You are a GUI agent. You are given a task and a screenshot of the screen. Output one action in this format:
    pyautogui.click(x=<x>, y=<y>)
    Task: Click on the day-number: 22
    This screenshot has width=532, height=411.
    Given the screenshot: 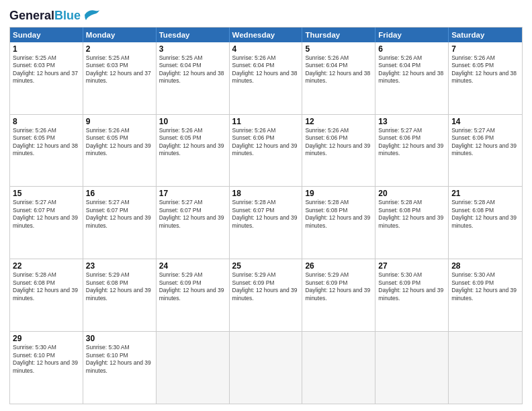 What is the action you would take?
    pyautogui.click(x=46, y=266)
    